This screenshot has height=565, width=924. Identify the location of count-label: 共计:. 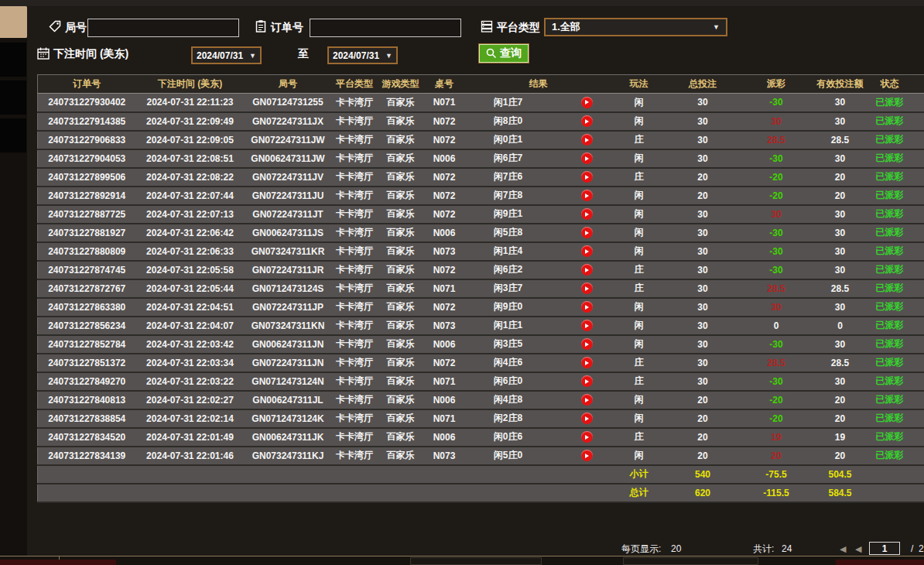
(763, 549).